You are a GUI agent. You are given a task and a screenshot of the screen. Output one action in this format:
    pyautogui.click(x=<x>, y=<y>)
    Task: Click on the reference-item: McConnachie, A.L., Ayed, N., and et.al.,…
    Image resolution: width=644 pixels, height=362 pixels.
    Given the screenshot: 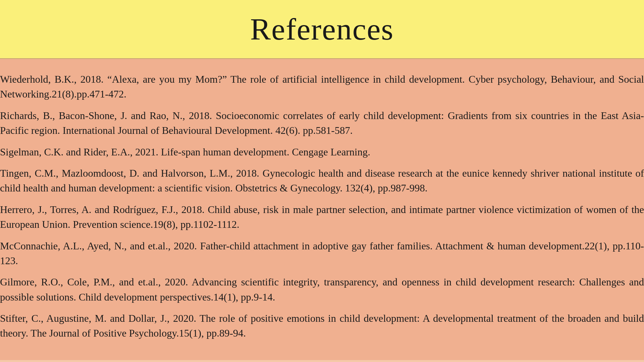 What is the action you would take?
    pyautogui.click(x=322, y=254)
    